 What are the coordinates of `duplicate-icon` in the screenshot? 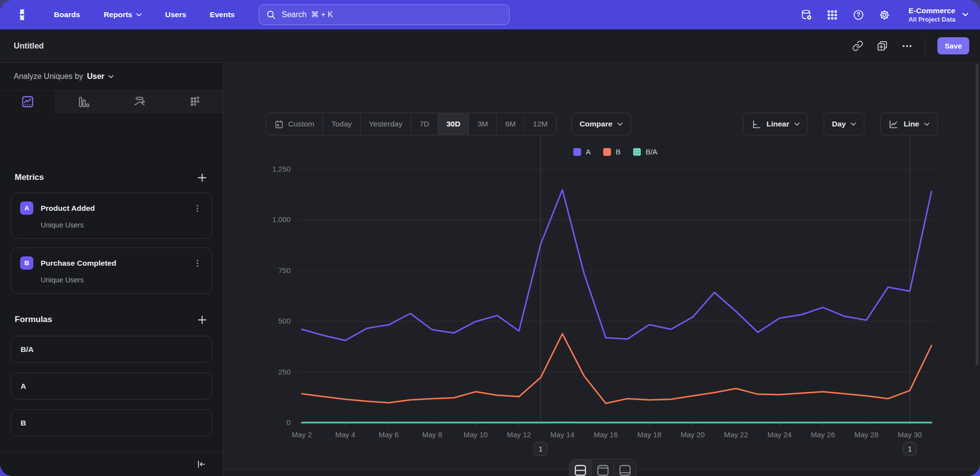 It's located at (882, 46).